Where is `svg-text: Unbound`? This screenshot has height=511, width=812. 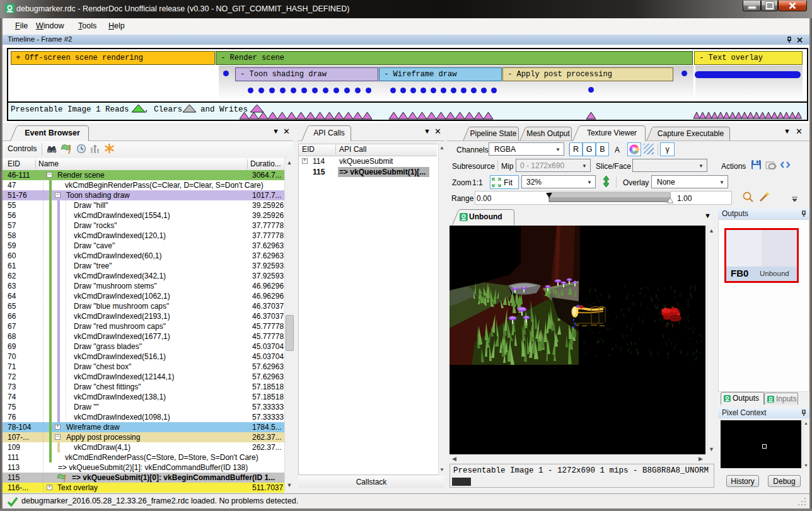
svg-text: Unbound is located at coordinates (485, 217).